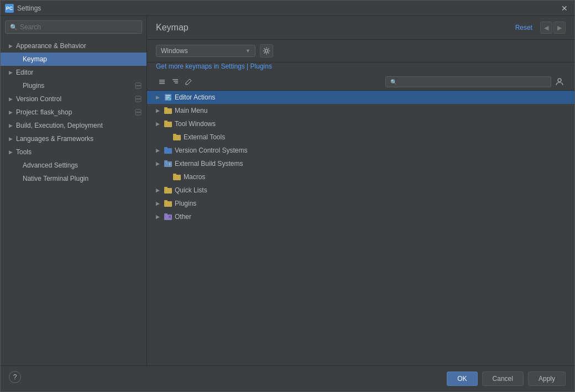  What do you see at coordinates (266, 51) in the screenshot?
I see `gear-button` at bounding box center [266, 51].